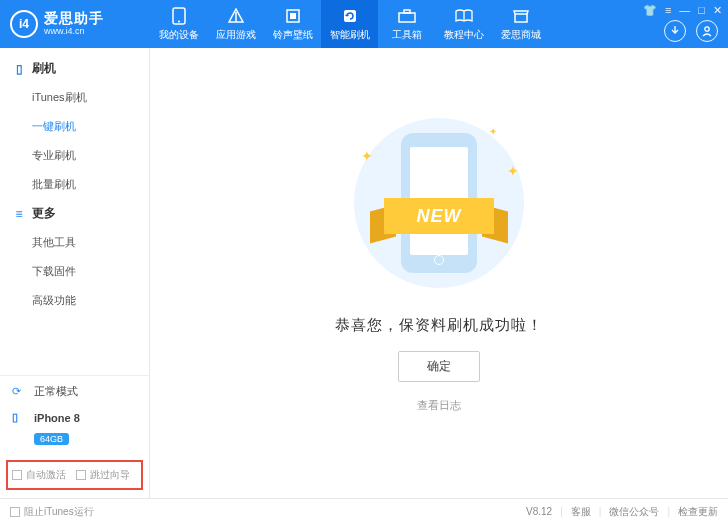 This screenshot has height=524, width=728. Describe the element at coordinates (364, 511) in the screenshot. I see `status-bar: 阻止iTunes运行 V8.12 | 客服 | 微信公众号 | 检查更新` at that location.